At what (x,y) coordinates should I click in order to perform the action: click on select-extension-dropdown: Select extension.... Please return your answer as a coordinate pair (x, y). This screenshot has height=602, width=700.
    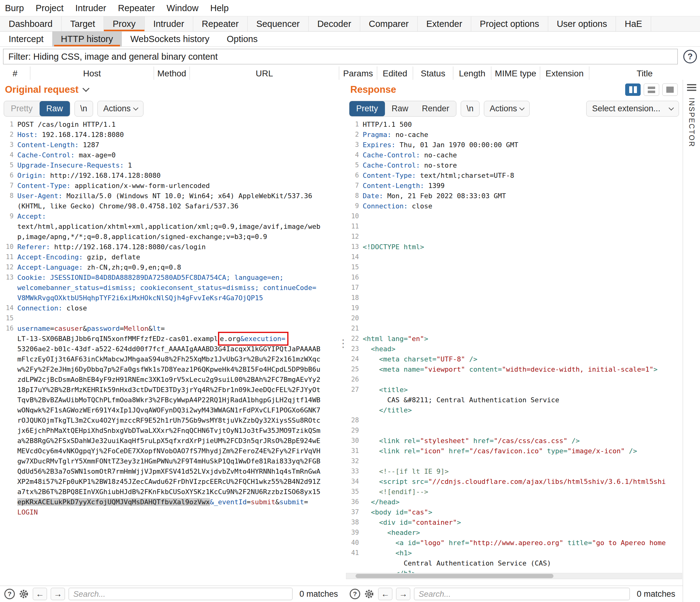
    Looking at the image, I should click on (632, 109).